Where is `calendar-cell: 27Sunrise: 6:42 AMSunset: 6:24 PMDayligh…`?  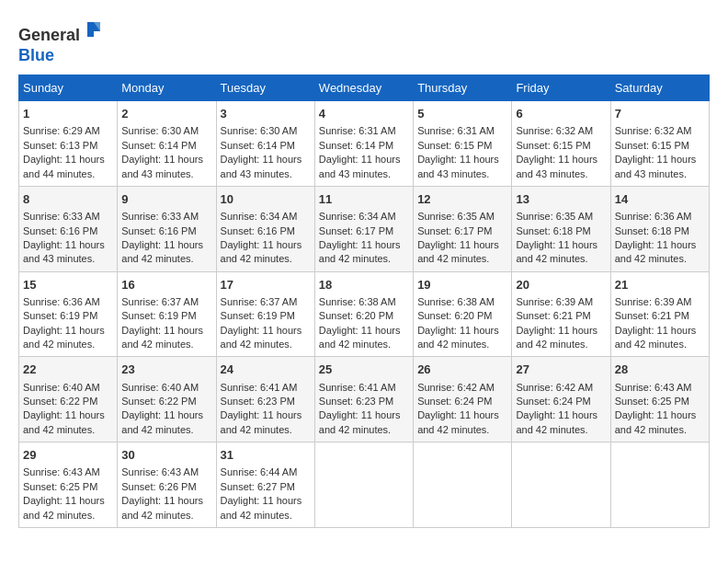 calendar-cell: 27Sunrise: 6:42 AMSunset: 6:24 PMDayligh… is located at coordinates (561, 399).